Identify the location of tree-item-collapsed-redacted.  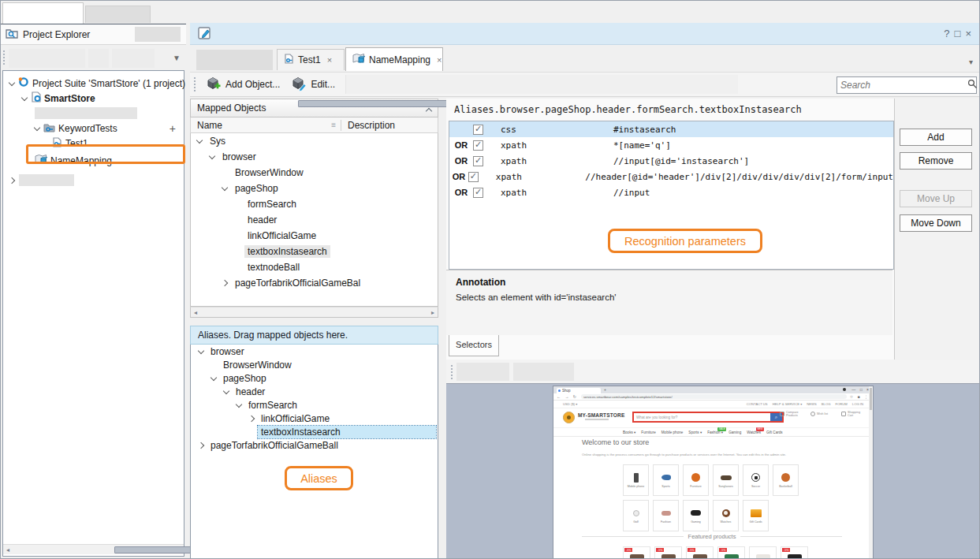
(93, 180).